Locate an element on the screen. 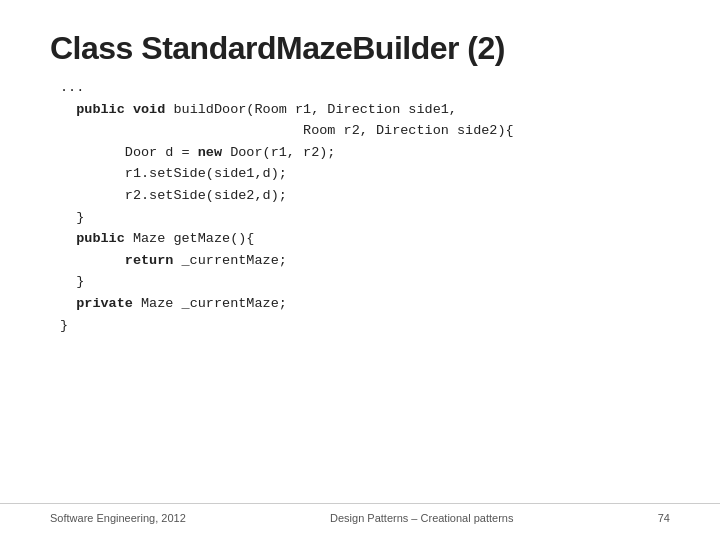  footer-left: Software Engineering, 2012 is located at coordinates (118, 518).